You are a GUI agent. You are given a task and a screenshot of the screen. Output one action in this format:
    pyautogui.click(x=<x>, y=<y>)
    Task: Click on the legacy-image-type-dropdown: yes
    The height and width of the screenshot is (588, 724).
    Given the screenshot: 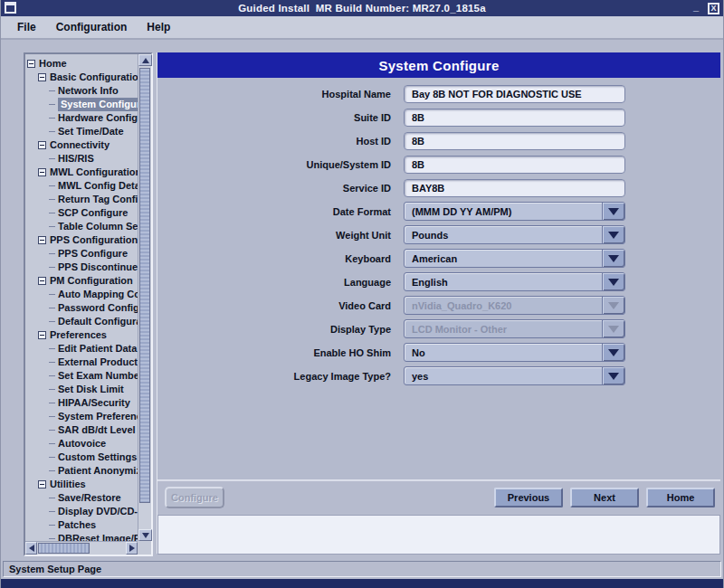 What is the action you would take?
    pyautogui.click(x=514, y=376)
    